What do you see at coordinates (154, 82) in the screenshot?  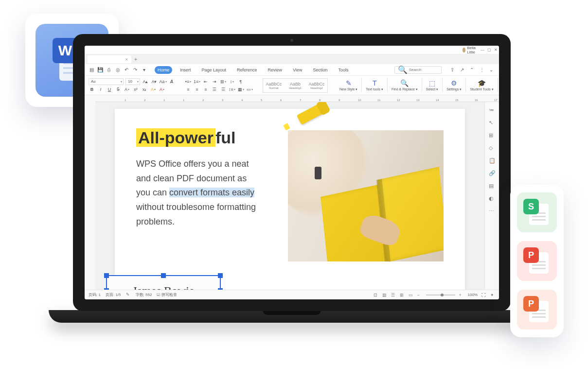 I see `decrease-font-icon: A▾` at bounding box center [154, 82].